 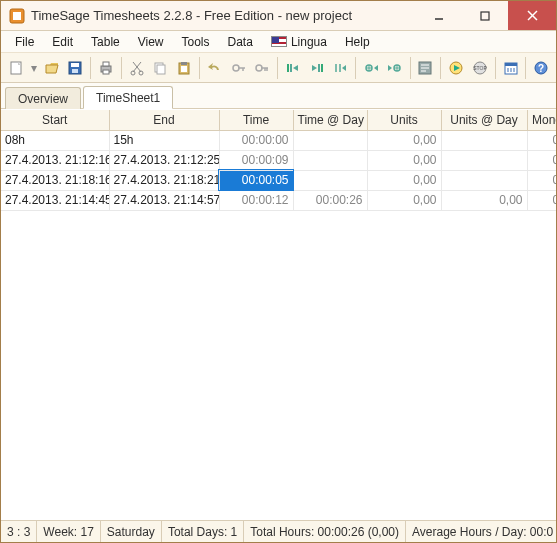 I want to click on status-average: Average Hours / Day: 00:0, so click(x=481, y=532).